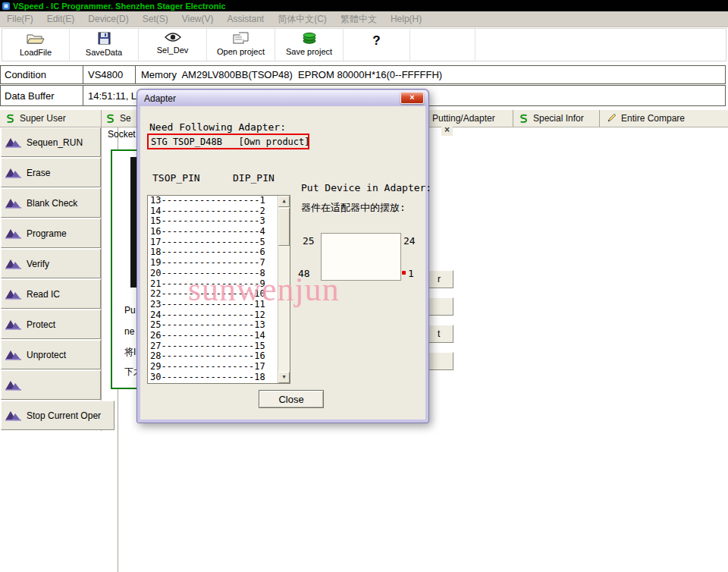  I want to click on menu-file: File(F), so click(20, 19).